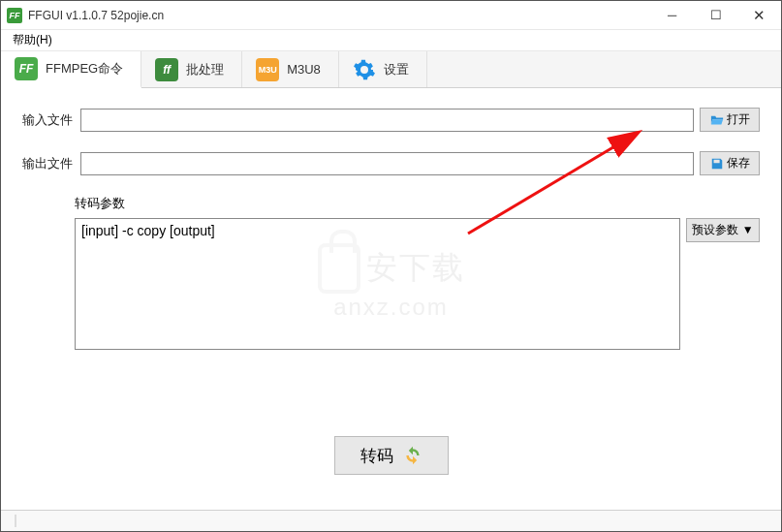 The height and width of the screenshot is (532, 782). Describe the element at coordinates (391, 163) in the screenshot. I see `output-file-row: 输出文件 保存` at that location.